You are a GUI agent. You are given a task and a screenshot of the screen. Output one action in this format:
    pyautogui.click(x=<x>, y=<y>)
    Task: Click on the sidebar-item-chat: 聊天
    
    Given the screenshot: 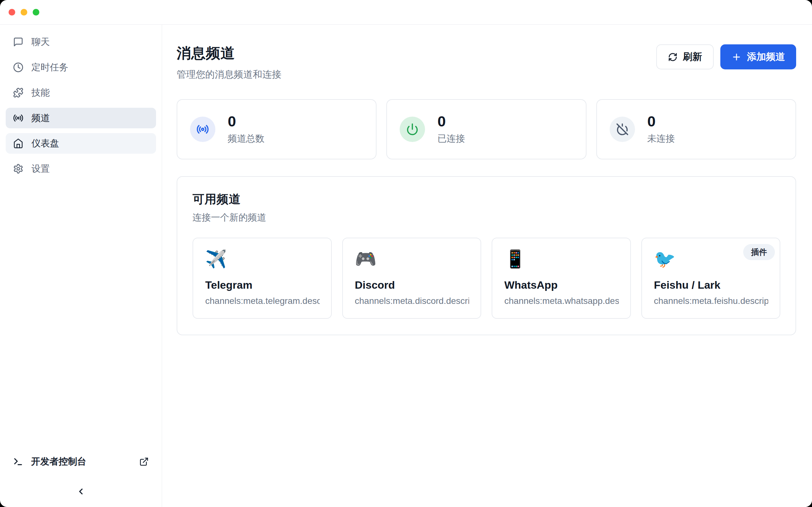 What is the action you would take?
    pyautogui.click(x=81, y=42)
    